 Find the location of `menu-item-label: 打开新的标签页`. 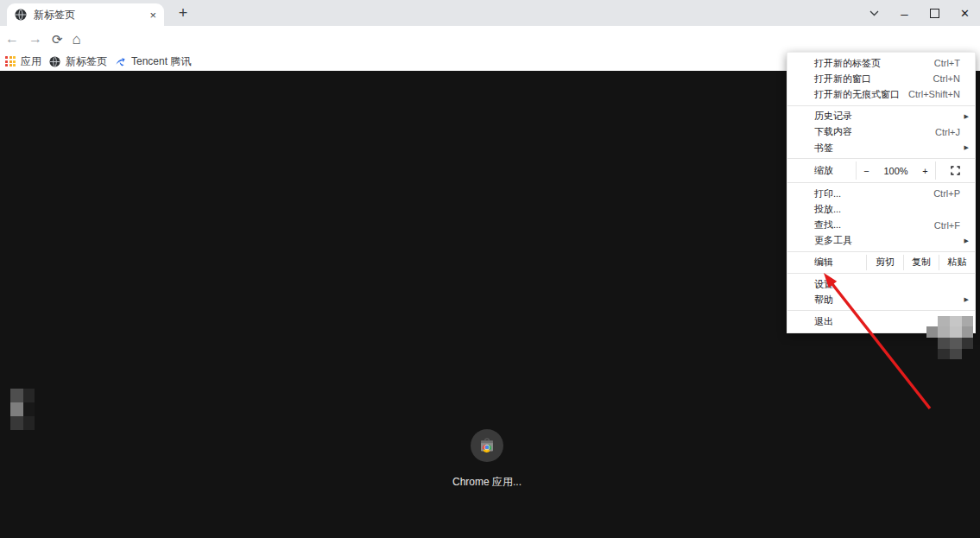

menu-item-label: 打开新的标签页 is located at coordinates (848, 64).